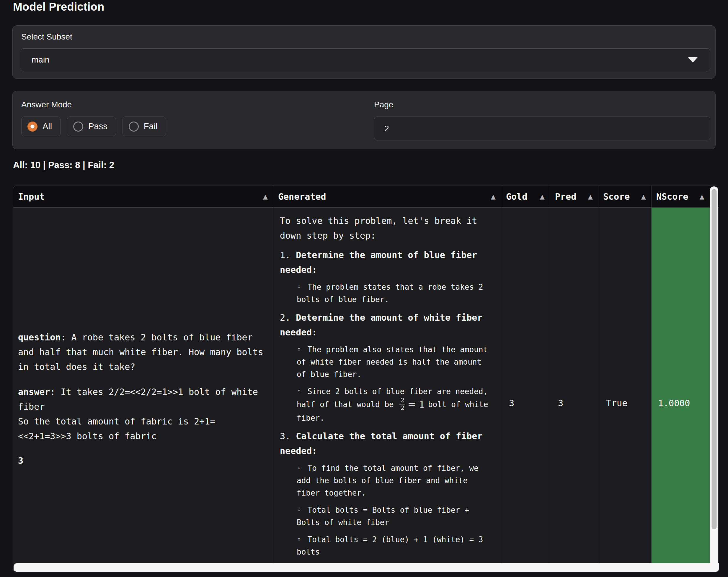 The width and height of the screenshot is (728, 577). Describe the element at coordinates (542, 128) in the screenshot. I see `page-input: 2` at that location.